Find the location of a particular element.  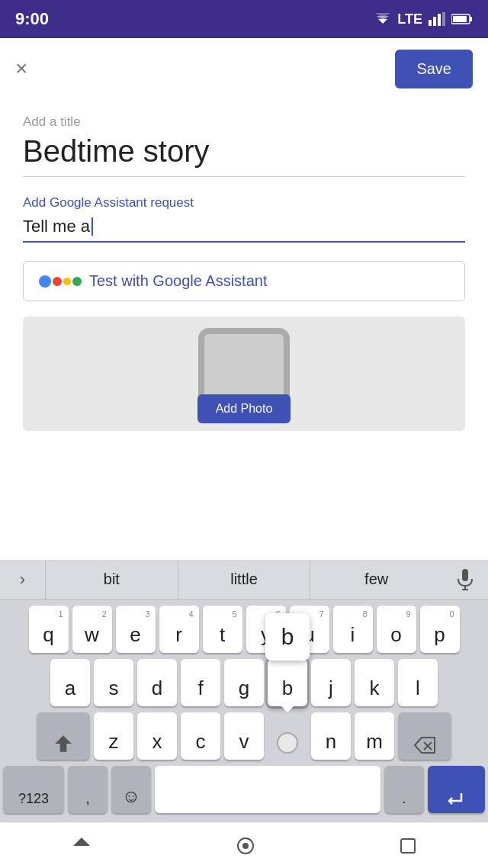

key-s: s is located at coordinates (114, 683).